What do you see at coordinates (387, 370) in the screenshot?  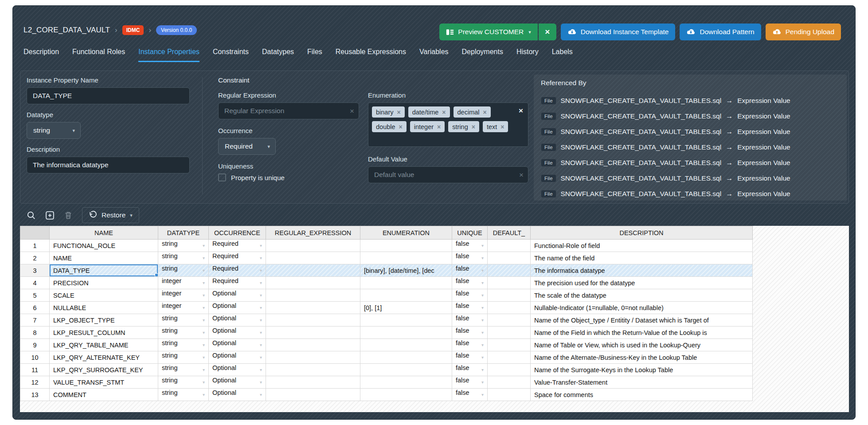 I see `table-row: 11 LKP_QRY_SURROGATE_KEY ▾ string ▾ Opti…` at bounding box center [387, 370].